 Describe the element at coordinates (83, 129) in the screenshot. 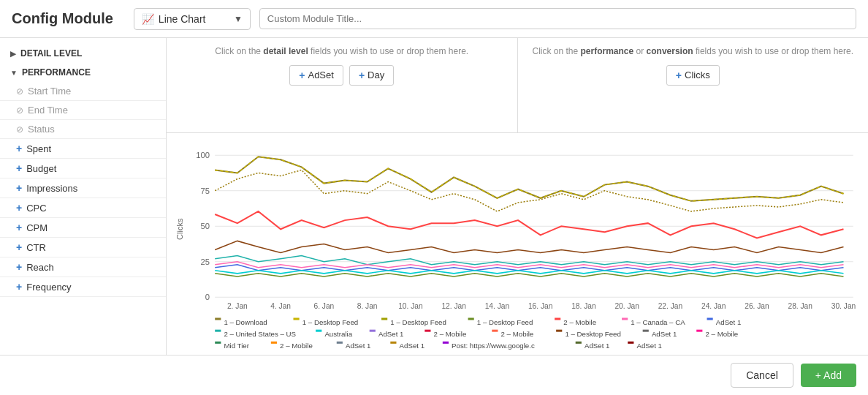

I see `sidebar-item-status: ⊘ Status` at that location.